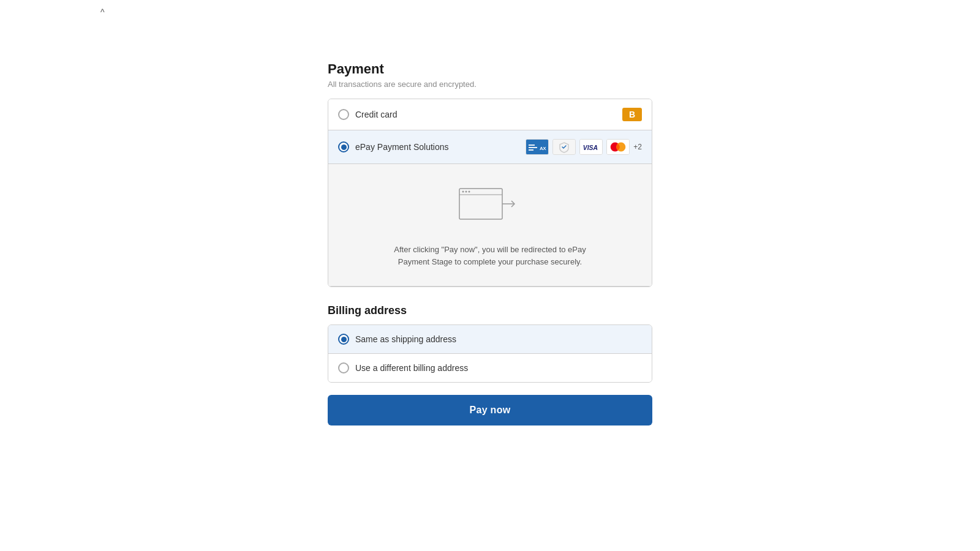 Image resolution: width=980 pixels, height=551 pixels. Describe the element at coordinates (537, 147) in the screenshot. I see `amex-icon: AX` at that location.